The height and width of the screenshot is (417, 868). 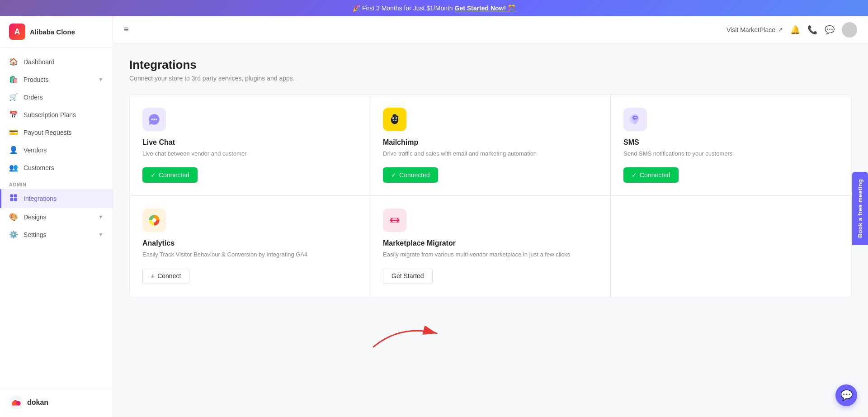 What do you see at coordinates (127, 30) in the screenshot?
I see `hamburger-icon: ≡` at bounding box center [127, 30].